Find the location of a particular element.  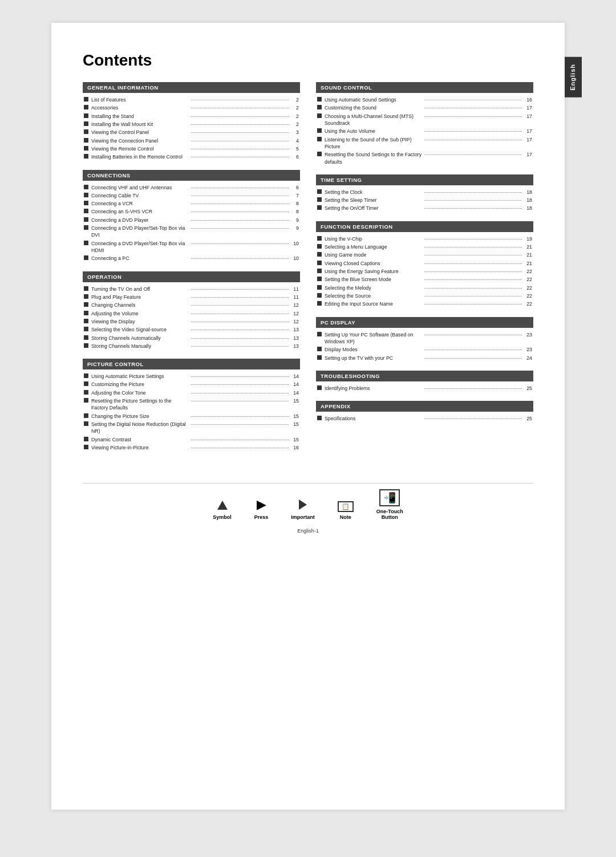

page-number: 12 is located at coordinates (295, 322).